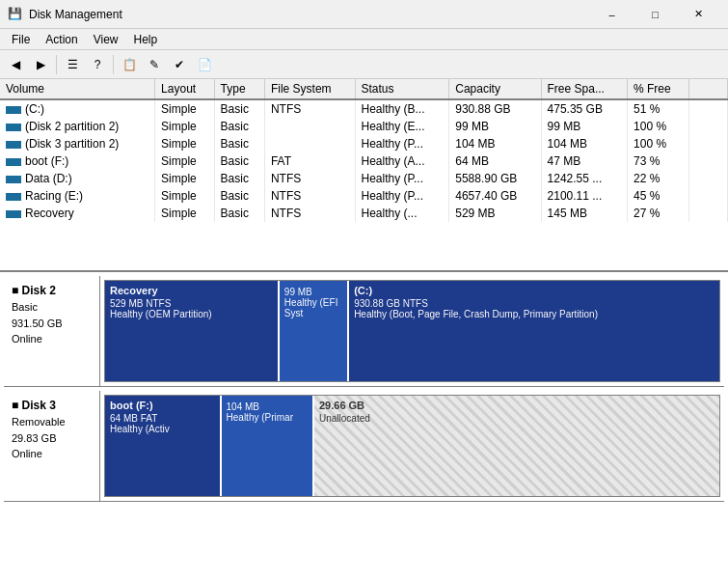 The width and height of the screenshot is (728, 580). Describe the element at coordinates (496, 196) in the screenshot. I see `cell-capacity: 4657.40 GB` at that location.